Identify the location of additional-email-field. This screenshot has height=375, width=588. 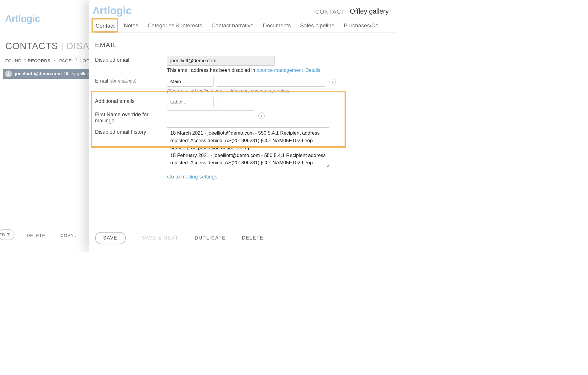
(271, 102).